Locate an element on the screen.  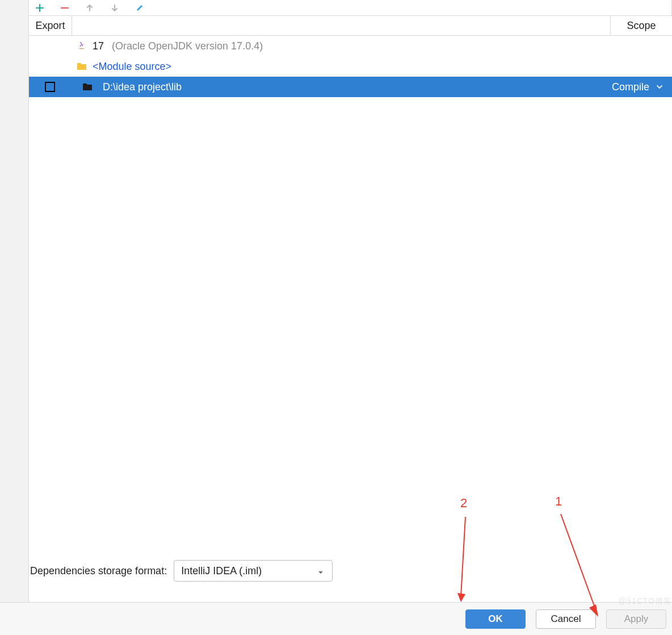
sdk-version: 17 is located at coordinates (98, 47).